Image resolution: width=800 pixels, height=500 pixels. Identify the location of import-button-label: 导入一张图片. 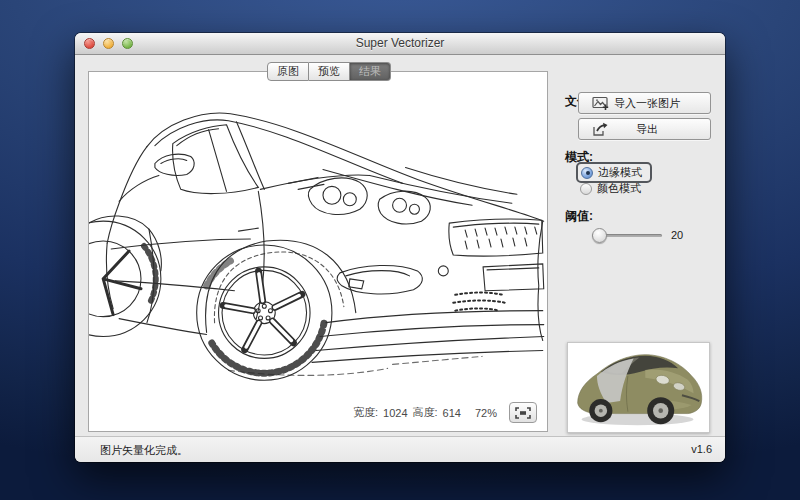
(647, 104).